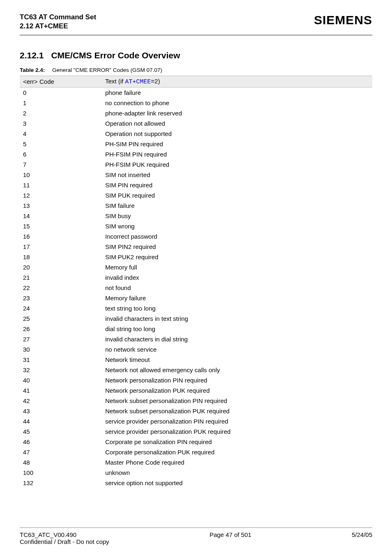 This screenshot has width=392, height=555. Describe the element at coordinates (237, 185) in the screenshot. I see `error-text-cell: SIM PIN required` at that location.